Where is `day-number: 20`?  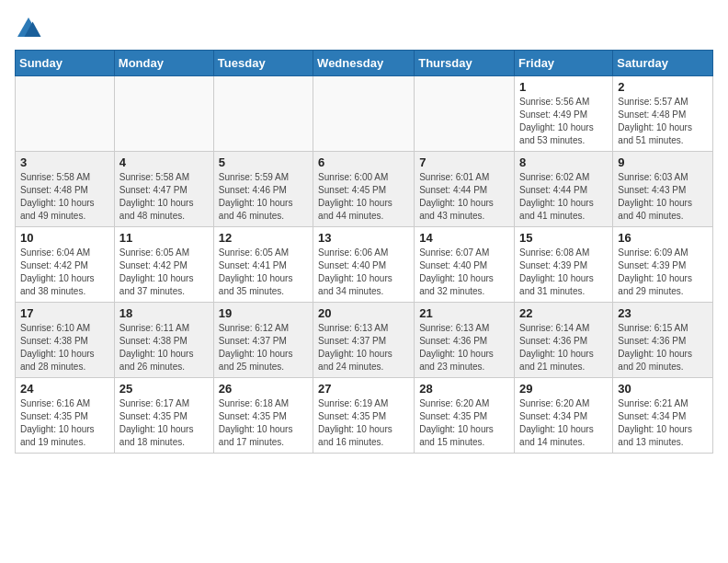 day-number: 20 is located at coordinates (364, 313).